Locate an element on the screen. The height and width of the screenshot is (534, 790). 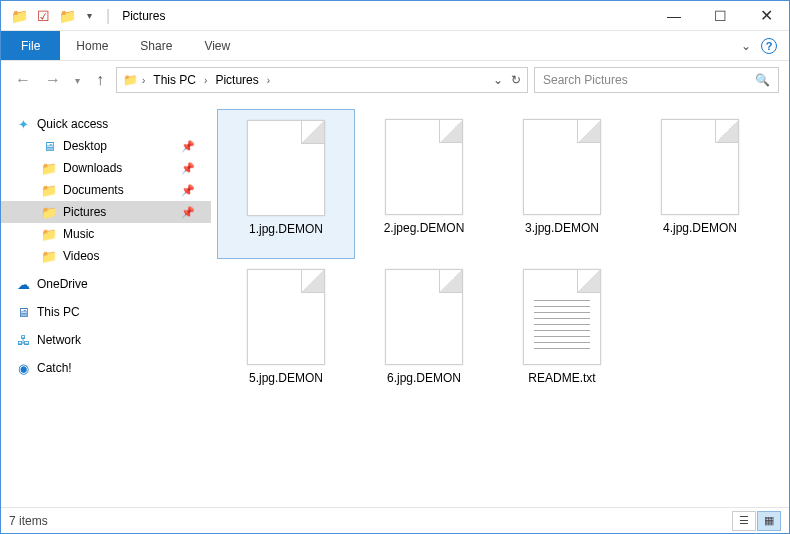
minimize-button: — is located at coordinates (674, 16).